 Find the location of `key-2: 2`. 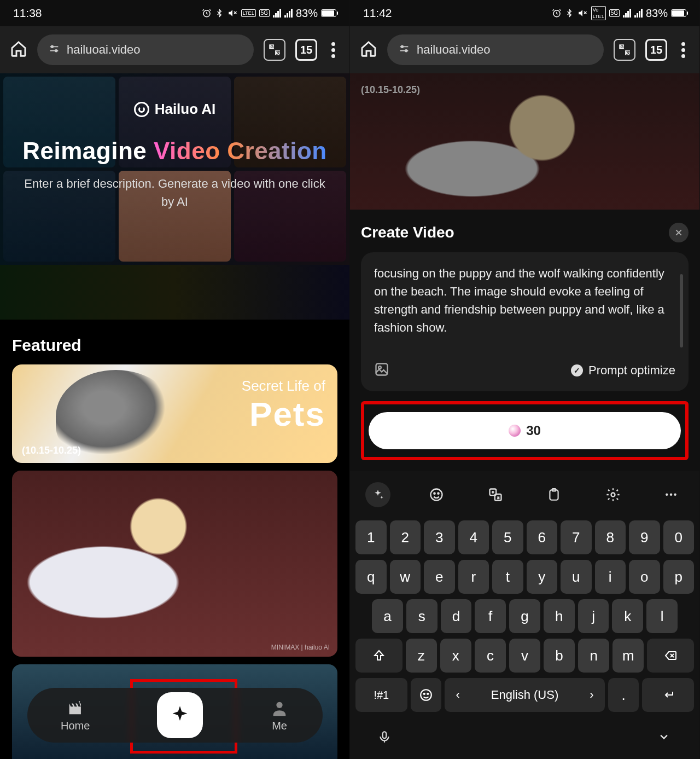

key-2: 2 is located at coordinates (406, 537).